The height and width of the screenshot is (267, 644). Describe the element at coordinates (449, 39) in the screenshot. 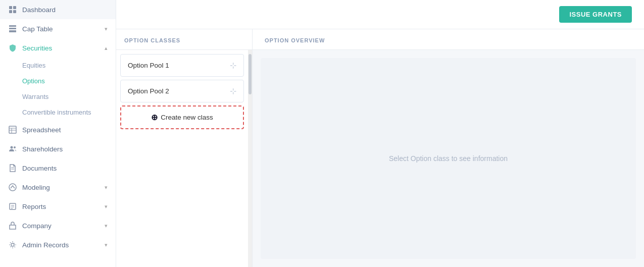

I see `option-overview-header: OPTION OVERVIEW` at that location.